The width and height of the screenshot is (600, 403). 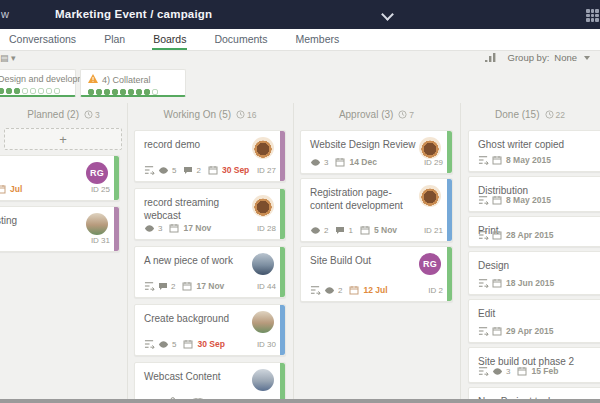 I want to click on task-card: Registration page-content development 2 …, so click(x=376, y=210).